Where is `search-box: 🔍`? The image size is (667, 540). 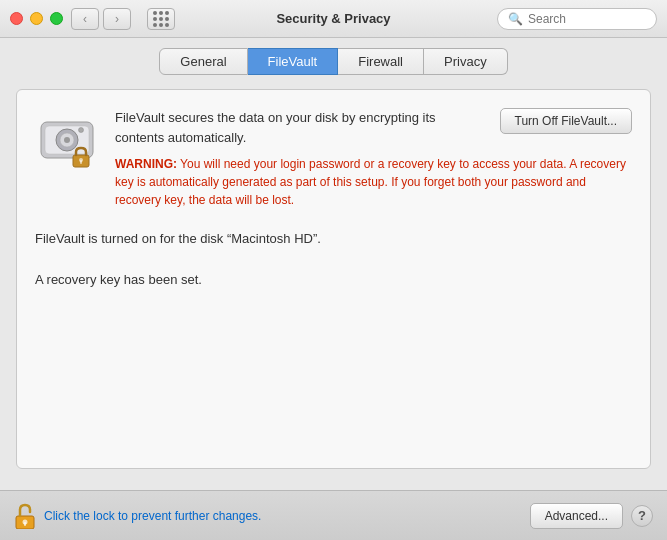
search-box: 🔍 is located at coordinates (577, 19).